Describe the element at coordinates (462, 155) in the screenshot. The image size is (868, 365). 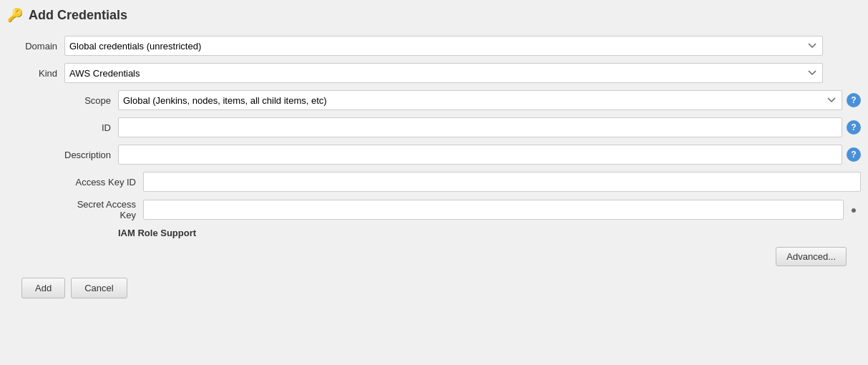
I see `description-row: Description ?` at that location.